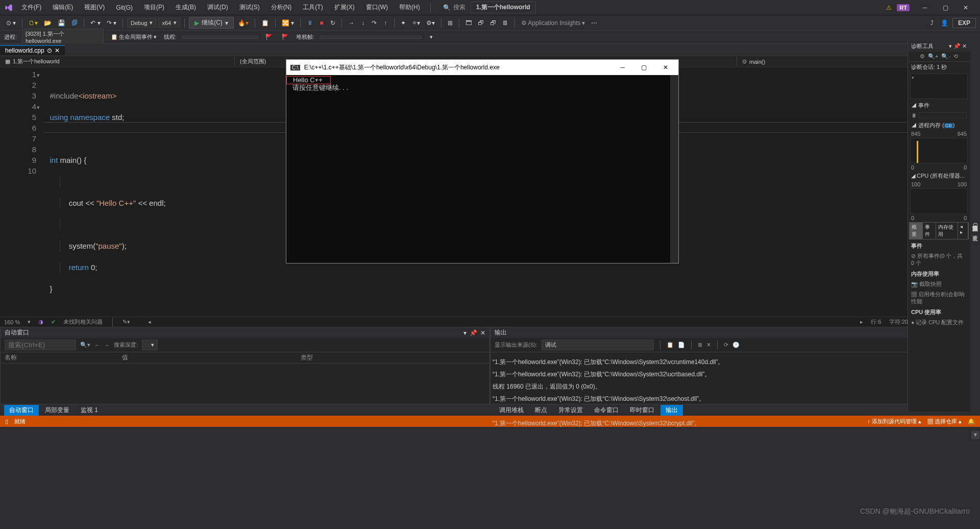 The width and height of the screenshot is (980, 529). Describe the element at coordinates (243, 23) in the screenshot. I see `hot-reload-icon: 🔥▾` at that location.